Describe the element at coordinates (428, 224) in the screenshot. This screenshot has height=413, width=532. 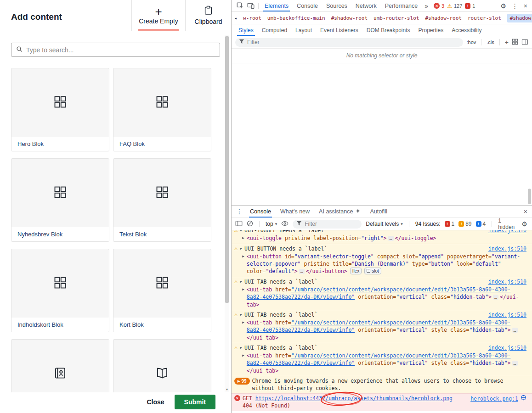
I see `issues-label: 94 Issues:` at that location.